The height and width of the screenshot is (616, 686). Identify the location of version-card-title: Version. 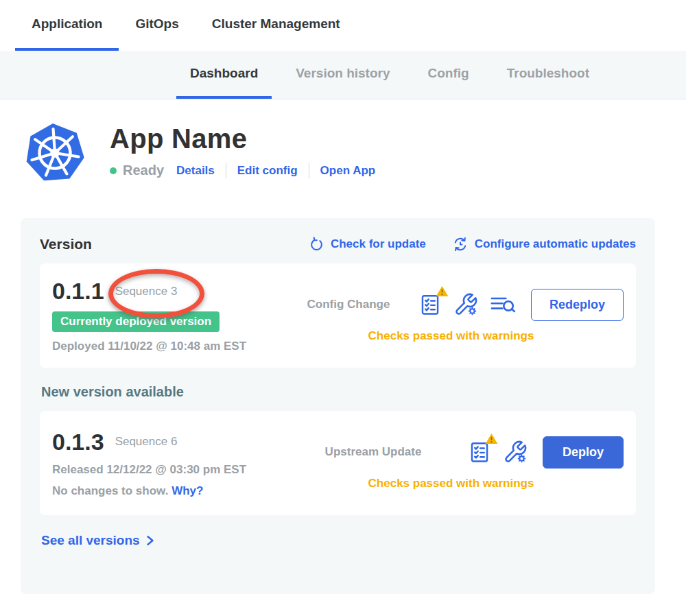
(66, 244).